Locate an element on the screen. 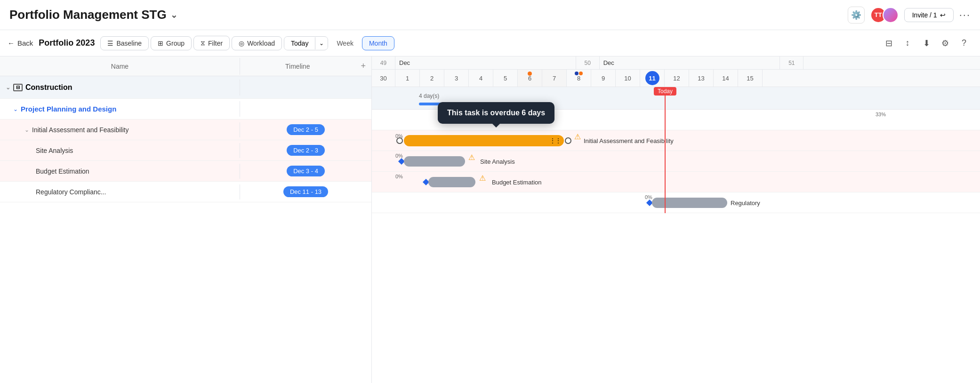  day-15: 15 is located at coordinates (750, 78).